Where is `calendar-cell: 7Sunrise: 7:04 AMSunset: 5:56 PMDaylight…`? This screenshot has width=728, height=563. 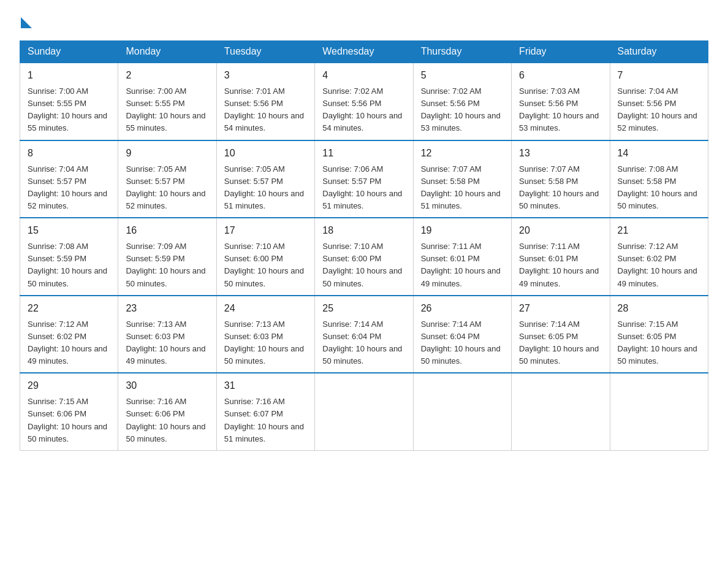
calendar-cell: 7Sunrise: 7:04 AMSunset: 5:56 PMDaylight… is located at coordinates (659, 102).